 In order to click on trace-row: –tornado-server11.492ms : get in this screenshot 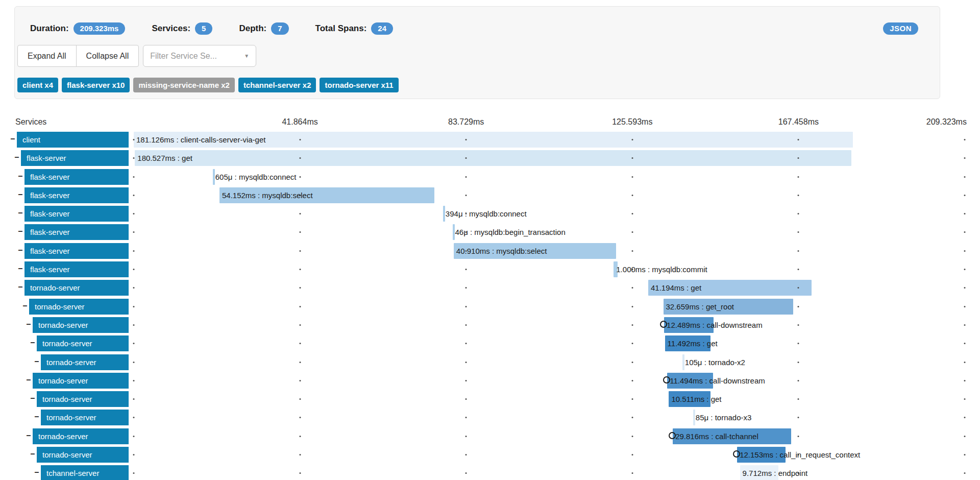, I will do `click(490, 344)`.